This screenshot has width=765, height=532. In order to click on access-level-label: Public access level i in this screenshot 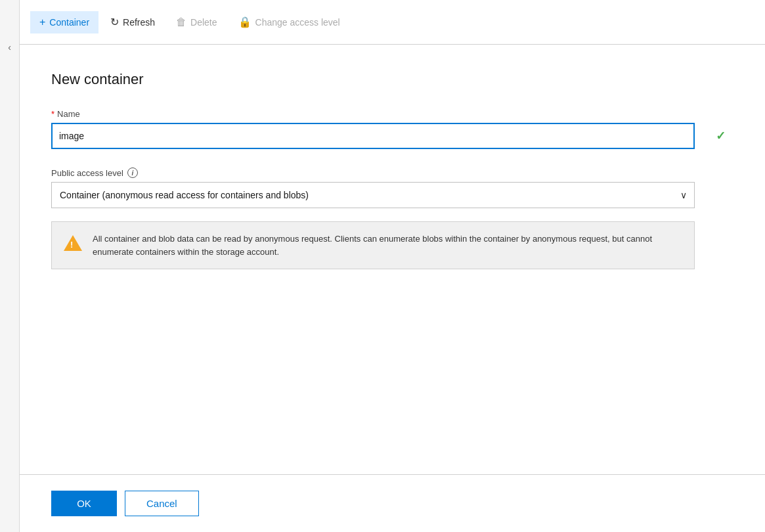, I will do `click(393, 173)`.